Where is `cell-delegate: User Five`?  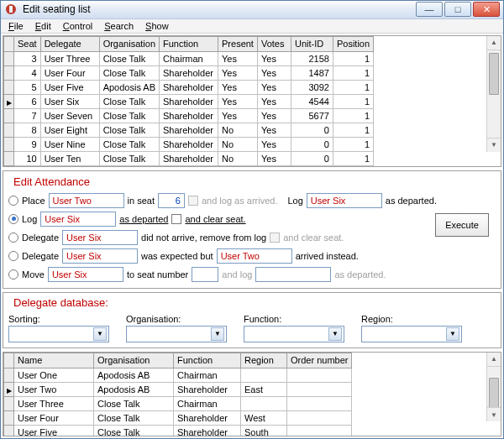
cell-delegate: User Five is located at coordinates (70, 87).